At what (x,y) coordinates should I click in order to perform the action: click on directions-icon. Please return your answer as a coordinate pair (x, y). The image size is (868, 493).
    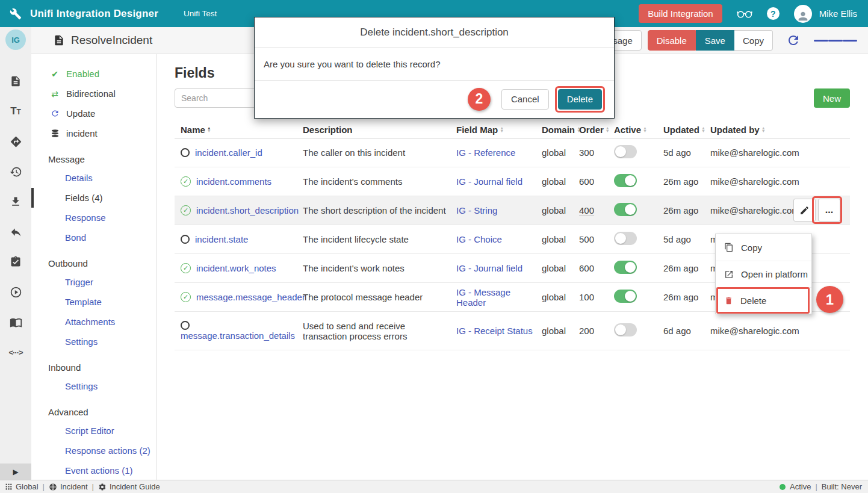
    Looking at the image, I should click on (16, 141).